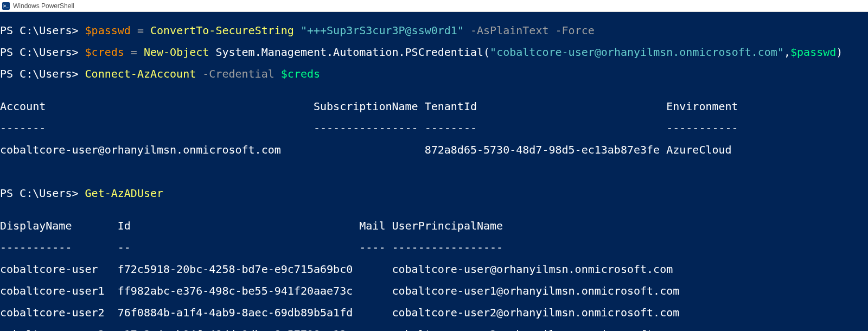  What do you see at coordinates (379, 30) in the screenshot?
I see `string-literal: "+++Sup3rS3cur3P@ssw0rd1"` at bounding box center [379, 30].